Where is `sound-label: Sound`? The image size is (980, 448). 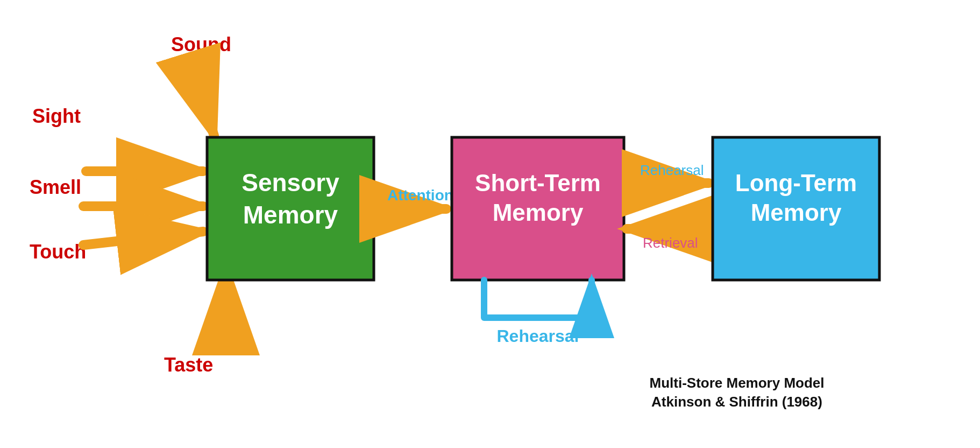
sound-label: Sound is located at coordinates (201, 44).